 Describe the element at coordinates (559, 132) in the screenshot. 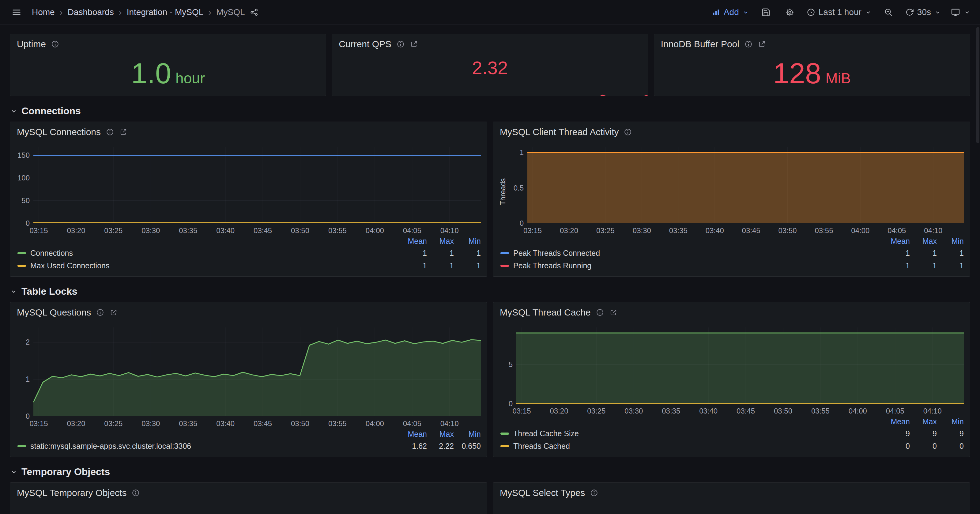

I see `panel-title: MySQL Client Thread Activity` at that location.